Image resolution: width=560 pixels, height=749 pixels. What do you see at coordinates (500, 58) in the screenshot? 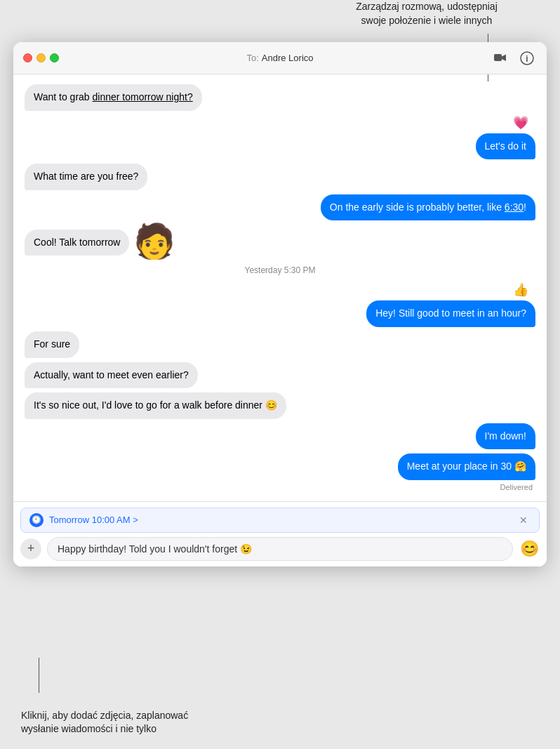
I see `video-call-button` at bounding box center [500, 58].